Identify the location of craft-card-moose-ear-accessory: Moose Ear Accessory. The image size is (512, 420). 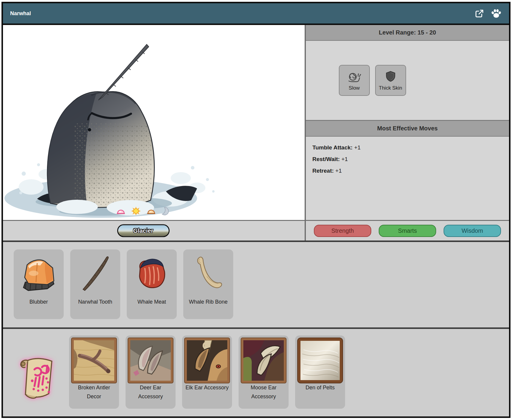
(264, 372).